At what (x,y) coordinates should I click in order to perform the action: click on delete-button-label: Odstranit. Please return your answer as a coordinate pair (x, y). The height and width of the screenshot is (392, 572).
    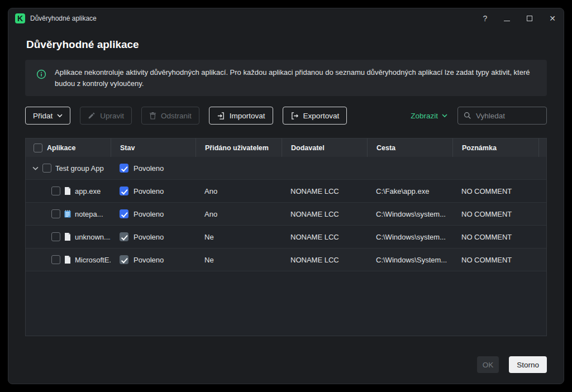
    Looking at the image, I should click on (177, 116).